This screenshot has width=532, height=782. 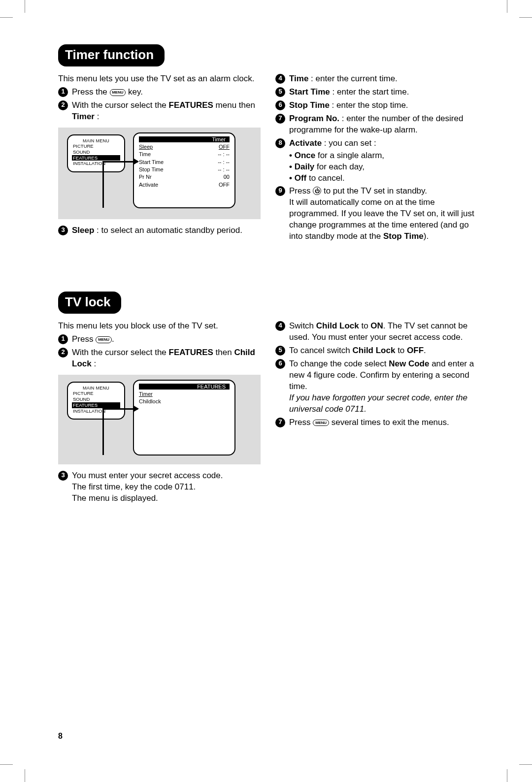 What do you see at coordinates (376, 159) in the screenshot?
I see `col-right-timer: Time : enter the current time. Start Tim…` at bounding box center [376, 159].